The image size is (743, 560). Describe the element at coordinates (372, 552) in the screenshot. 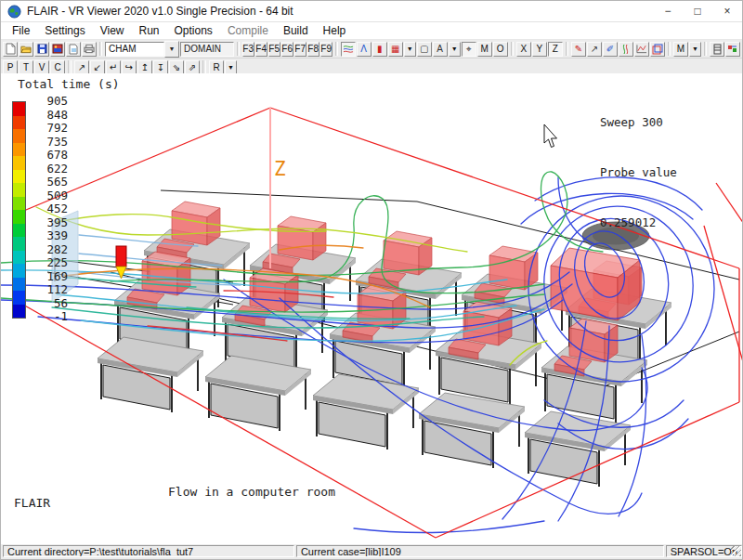

I see `status-bar: Current directory=P:\test\tutorials\fla_…` at that location.